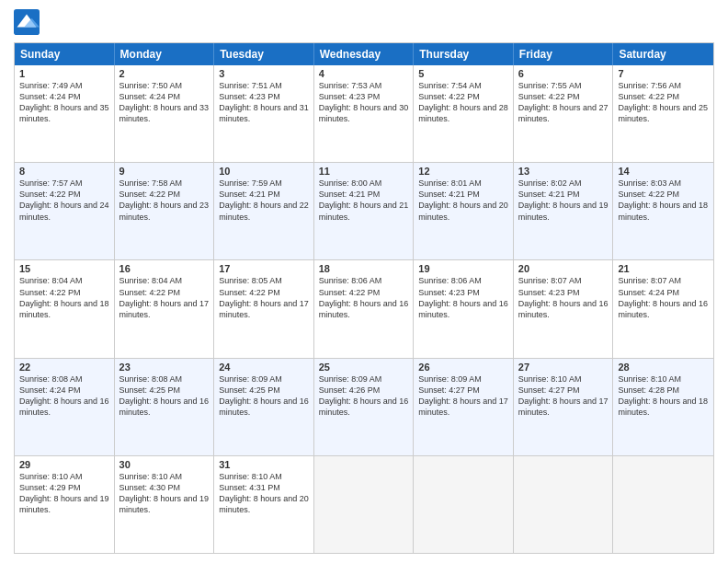 Image resolution: width=728 pixels, height=563 pixels. Describe the element at coordinates (364, 407) in the screenshot. I see `day-cell-25: 25Sunrise: 8:09 AMSunset: 4:26 PMDayligh…` at that location.